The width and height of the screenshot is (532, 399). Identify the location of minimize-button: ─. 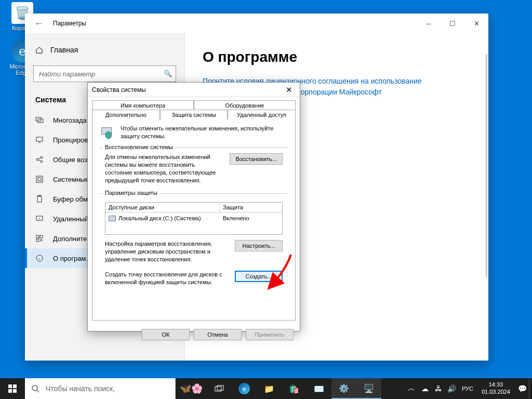
(429, 23).